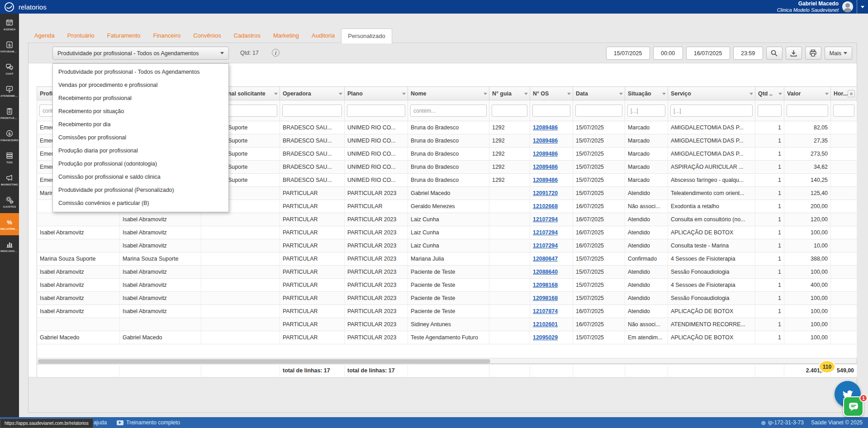  Describe the element at coordinates (9, 246) in the screenshot. I see `sidebar-item-indicadores: INDICADORES` at that location.